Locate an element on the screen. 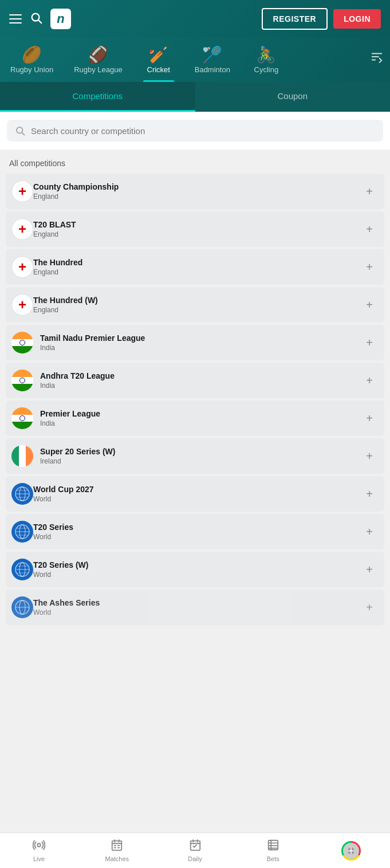 The width and height of the screenshot is (390, 868). bets-icon is located at coordinates (273, 846).